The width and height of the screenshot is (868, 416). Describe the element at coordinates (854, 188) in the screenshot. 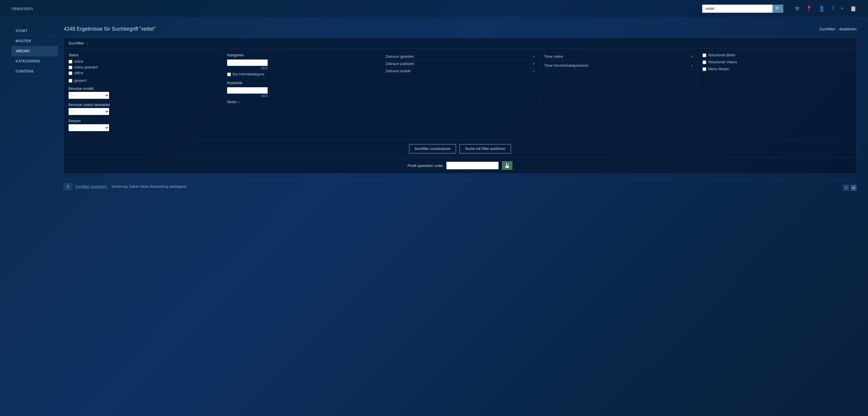

I see `grid-view-button: ■` at that location.